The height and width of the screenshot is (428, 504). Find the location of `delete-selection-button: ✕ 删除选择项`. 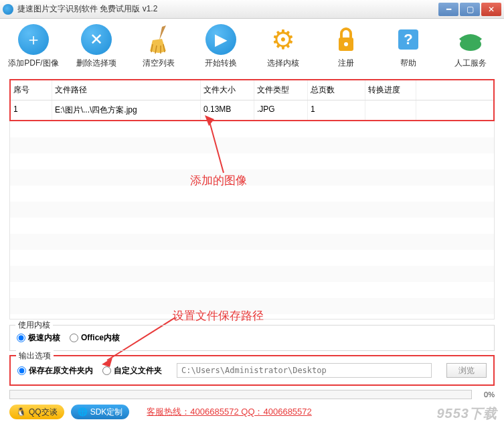

delete-selection-button: ✕ 删除选择项 is located at coordinates (96, 47).